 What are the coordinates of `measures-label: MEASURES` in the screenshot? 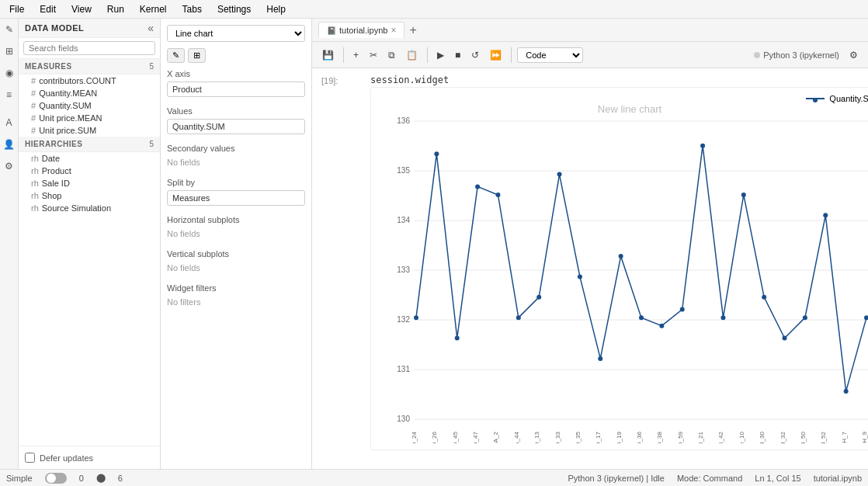 It's located at (48, 67).